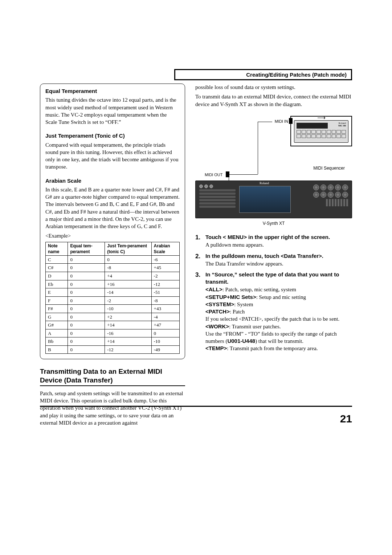 This screenshot has height=555, width=392. What do you see at coordinates (274, 100) in the screenshot?
I see `text-continuation-2: To transmit data to an external MIDI dev…` at bounding box center [274, 100].